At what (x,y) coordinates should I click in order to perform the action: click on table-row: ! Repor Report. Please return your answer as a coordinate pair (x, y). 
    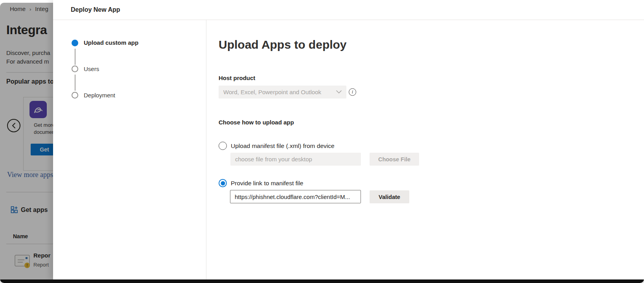
    Looking at the image, I should click on (27, 261).